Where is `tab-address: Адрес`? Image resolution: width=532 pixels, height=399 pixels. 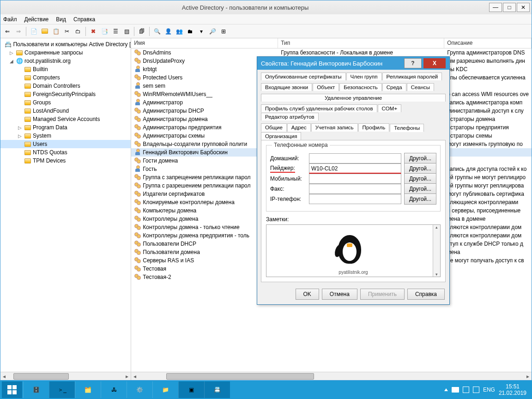 tab-address: Адрес is located at coordinates (299, 127).